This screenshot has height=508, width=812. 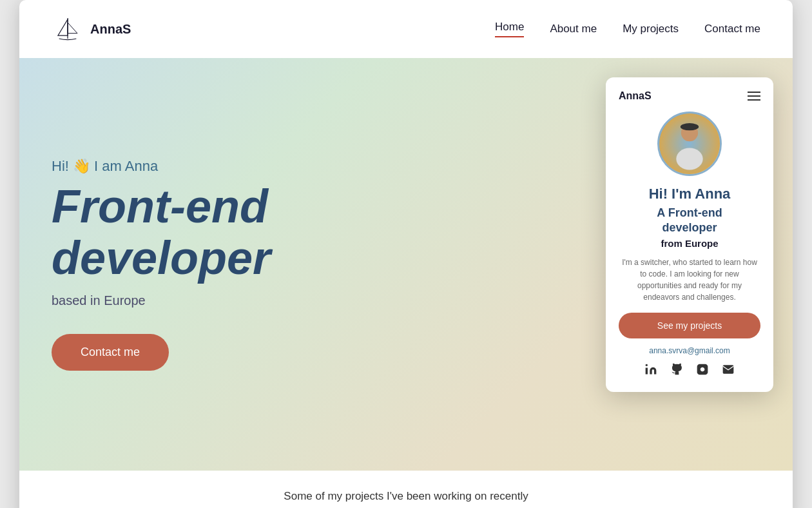 What do you see at coordinates (628, 29) in the screenshot?
I see `nav-links: Home About me My projects Contact me` at bounding box center [628, 29].